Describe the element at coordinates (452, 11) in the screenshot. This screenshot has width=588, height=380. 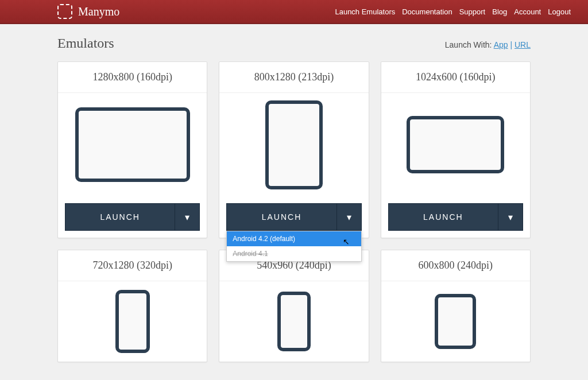
I see `top-nav: Launch Emulators Documentation Support B…` at that location.